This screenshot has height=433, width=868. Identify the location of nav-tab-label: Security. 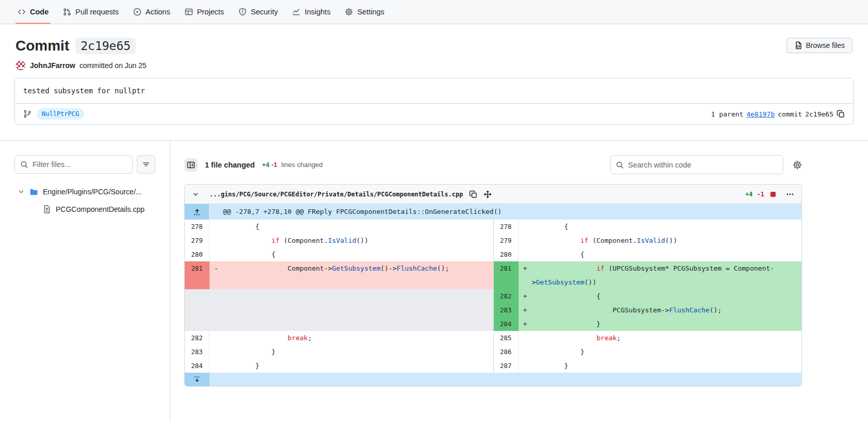
(264, 12).